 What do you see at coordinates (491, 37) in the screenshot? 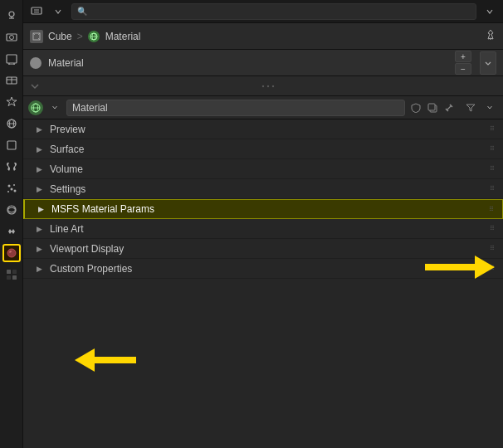
I see `pin-icon` at bounding box center [491, 37].